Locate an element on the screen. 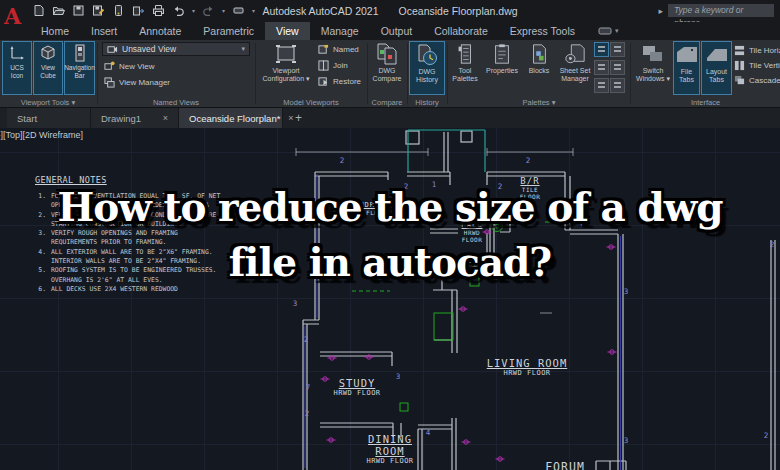  panel-label: Compare is located at coordinates (387, 102).